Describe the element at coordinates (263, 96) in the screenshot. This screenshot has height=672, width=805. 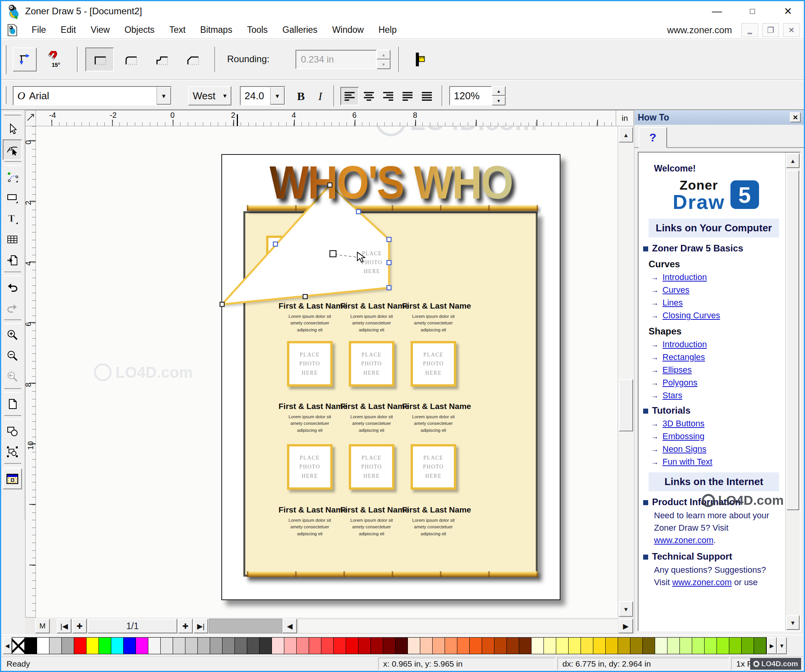
I see `font-size-select: 24.0 ▼` at that location.